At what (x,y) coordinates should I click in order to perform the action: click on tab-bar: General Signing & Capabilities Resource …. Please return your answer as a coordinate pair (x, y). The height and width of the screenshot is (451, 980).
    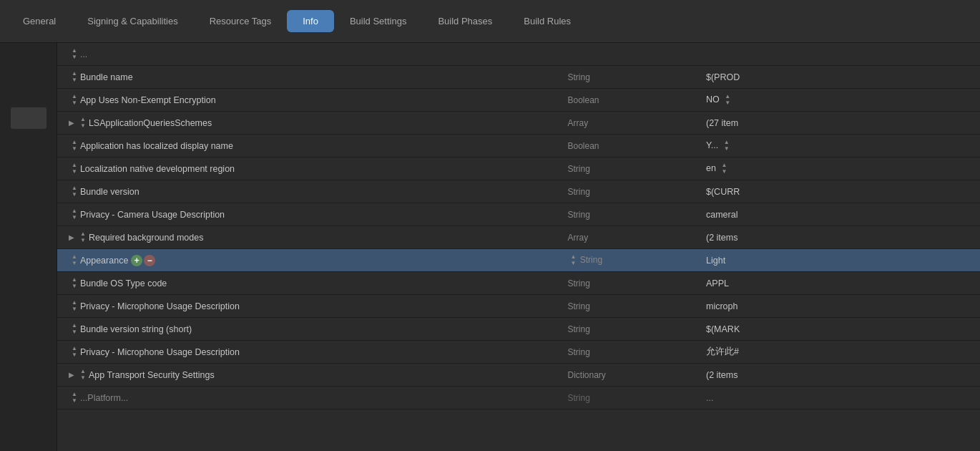
    Looking at the image, I should click on (490, 21).